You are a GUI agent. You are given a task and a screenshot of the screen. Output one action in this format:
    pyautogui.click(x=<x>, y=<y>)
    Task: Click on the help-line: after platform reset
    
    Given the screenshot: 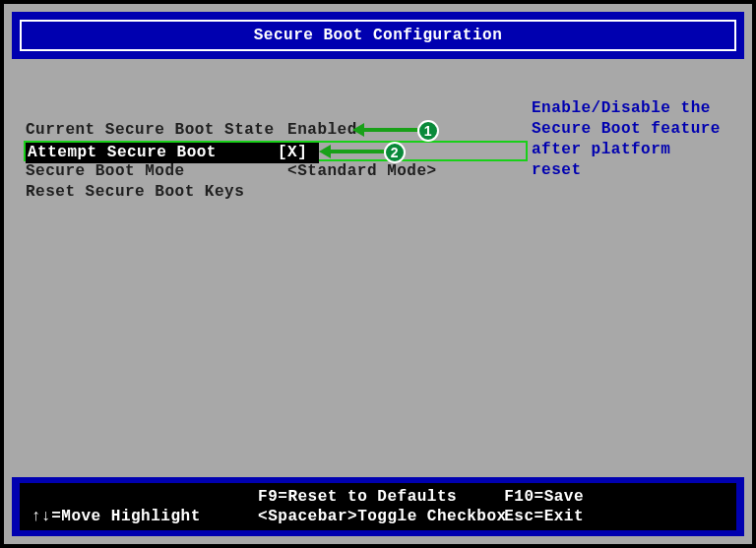 What is the action you would take?
    pyautogui.click(x=630, y=160)
    